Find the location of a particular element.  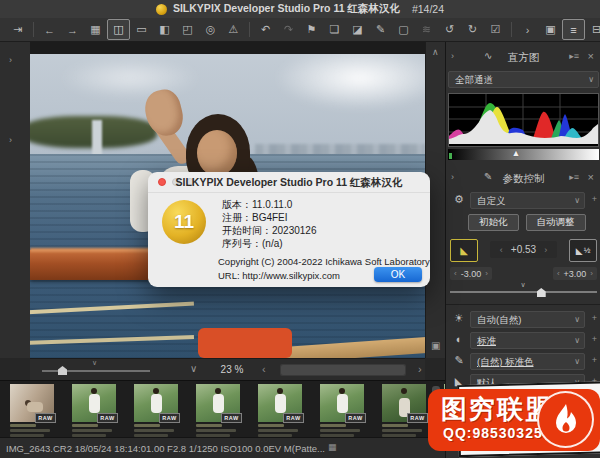

tone-pen-icon: ◪ is located at coordinates (358, 30).